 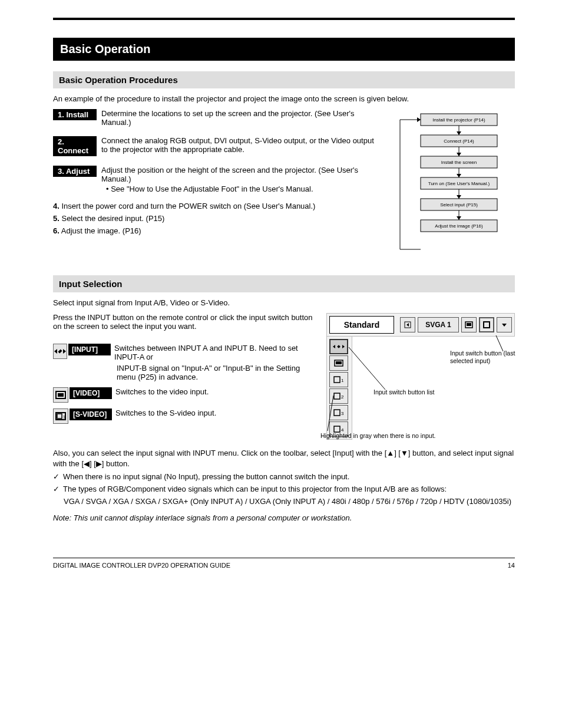 What do you see at coordinates (438, 325) in the screenshot?
I see `toolbar-svga-label: SVGA 1` at bounding box center [438, 325].